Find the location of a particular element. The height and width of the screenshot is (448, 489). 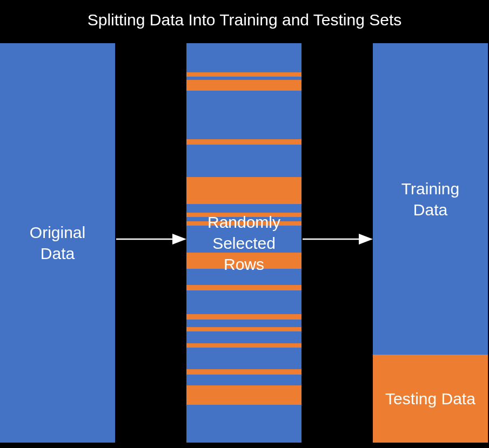

testing-data-section: Testing Data is located at coordinates (430, 398).